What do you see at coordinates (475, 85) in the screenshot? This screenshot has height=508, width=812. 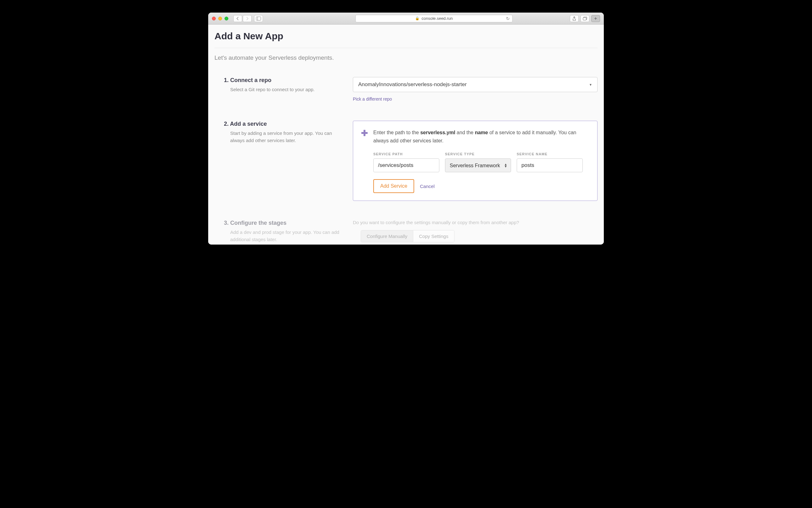 I see `repo-dropdown: AnomalyInnovations/serverless-nodejs-sta…` at bounding box center [475, 85].